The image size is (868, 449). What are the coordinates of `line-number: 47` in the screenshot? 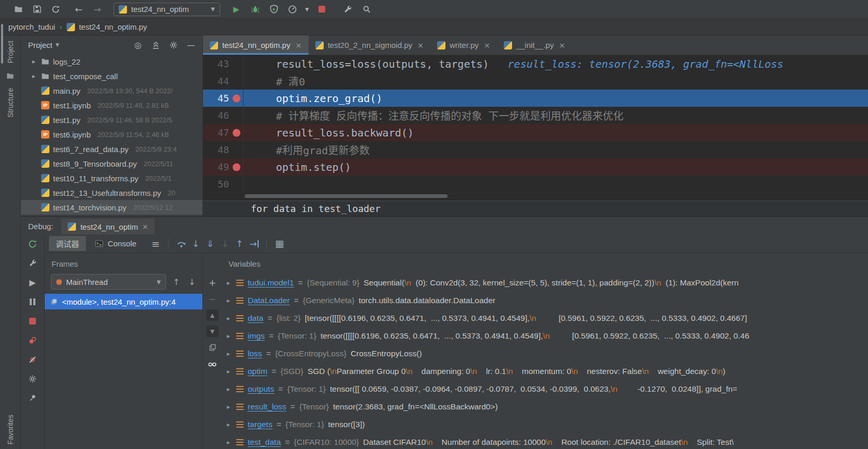 It's located at (223, 132).